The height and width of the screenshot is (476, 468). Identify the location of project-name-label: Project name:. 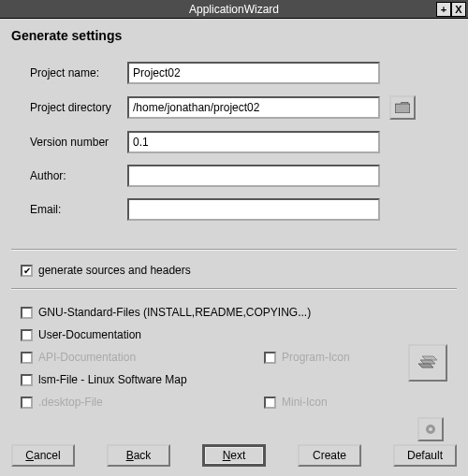
(79, 73).